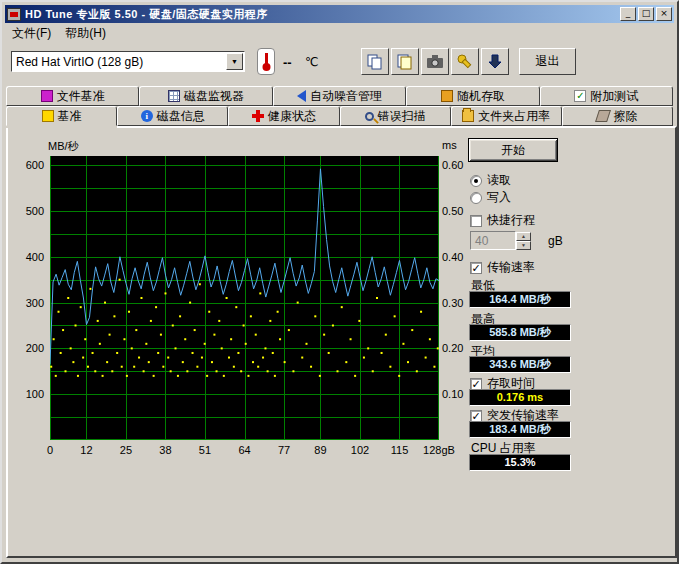 The image size is (679, 564). I want to click on copy-icon, so click(375, 62).